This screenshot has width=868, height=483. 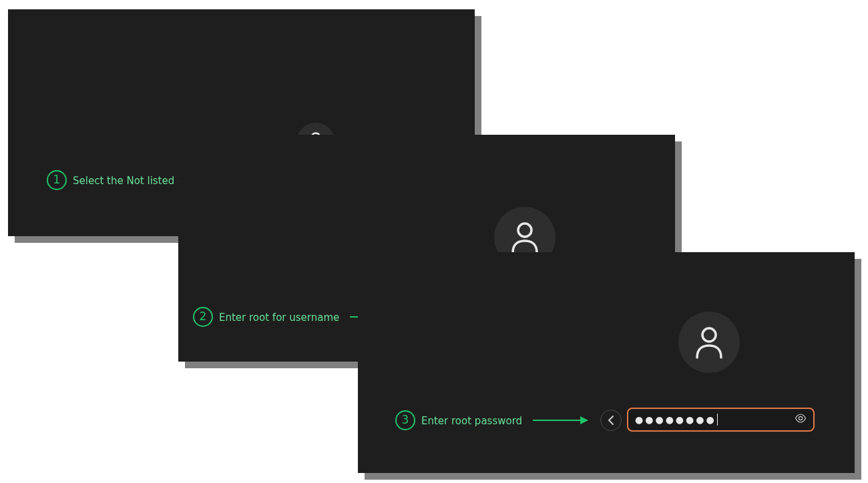 I want to click on step-number: 1, so click(x=57, y=179).